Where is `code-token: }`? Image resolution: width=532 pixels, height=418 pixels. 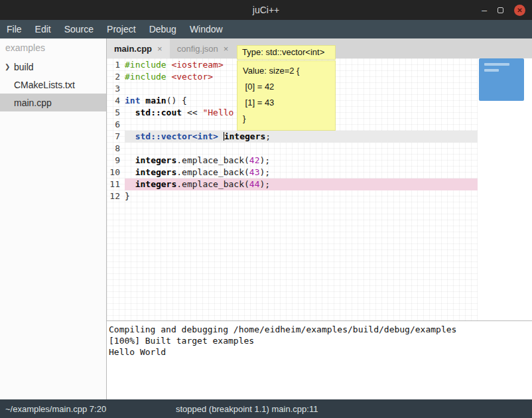 code-token: } is located at coordinates (127, 196).